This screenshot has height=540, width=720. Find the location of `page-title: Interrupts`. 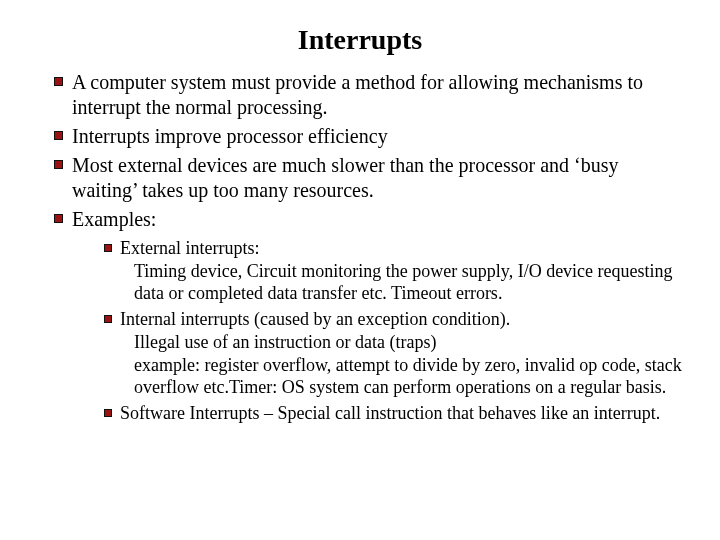

page-title: Interrupts is located at coordinates (360, 40).